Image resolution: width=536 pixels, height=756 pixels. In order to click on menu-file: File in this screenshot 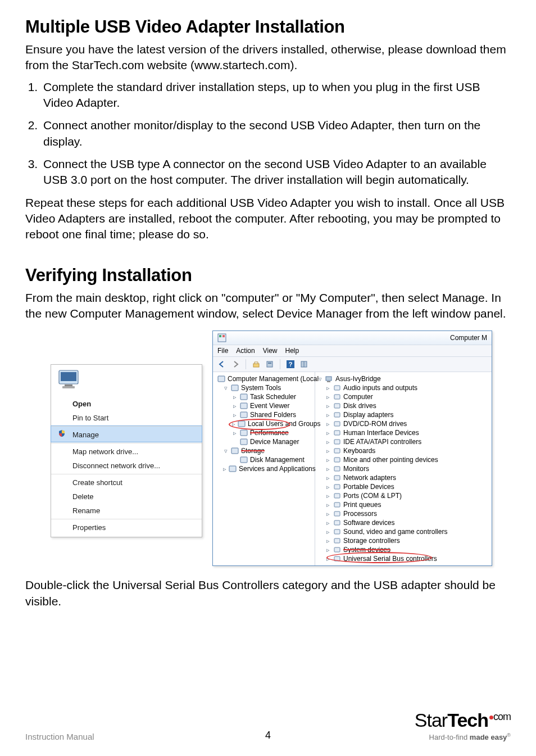, I will do `click(222, 351)`.